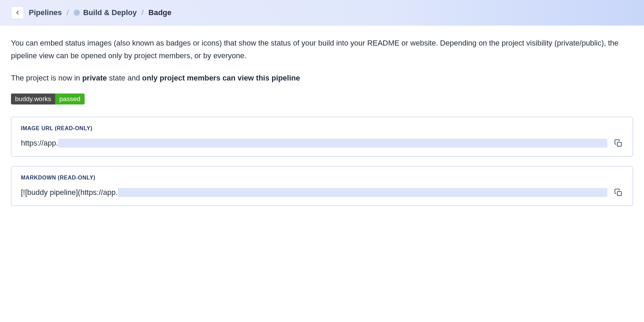 Image resolution: width=644 pixels, height=322 pixels. Describe the element at coordinates (17, 13) in the screenshot. I see `chevron-left-icon` at that location.